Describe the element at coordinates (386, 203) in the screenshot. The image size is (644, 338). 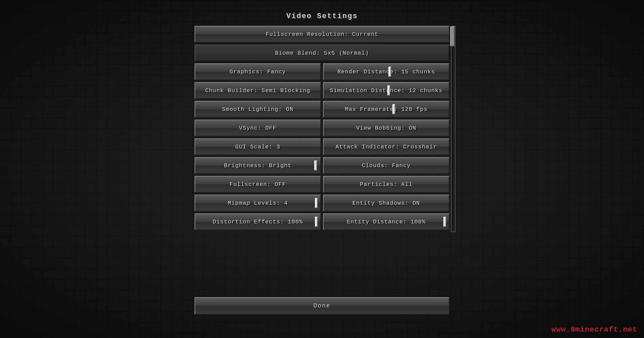
I see `entity-shadows-label: Entity Shadows: ON` at that location.